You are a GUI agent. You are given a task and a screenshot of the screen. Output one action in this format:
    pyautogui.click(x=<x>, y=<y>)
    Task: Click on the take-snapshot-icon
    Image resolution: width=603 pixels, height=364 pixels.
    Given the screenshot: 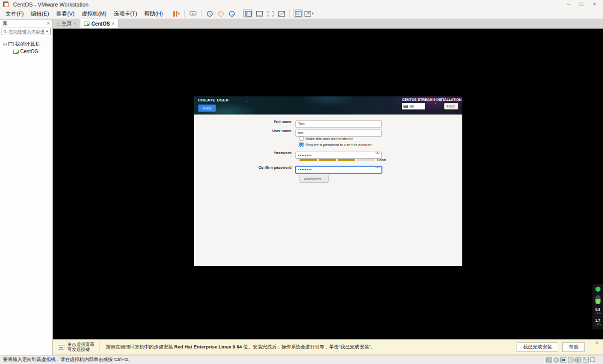 What is the action you would take?
    pyautogui.click(x=210, y=14)
    